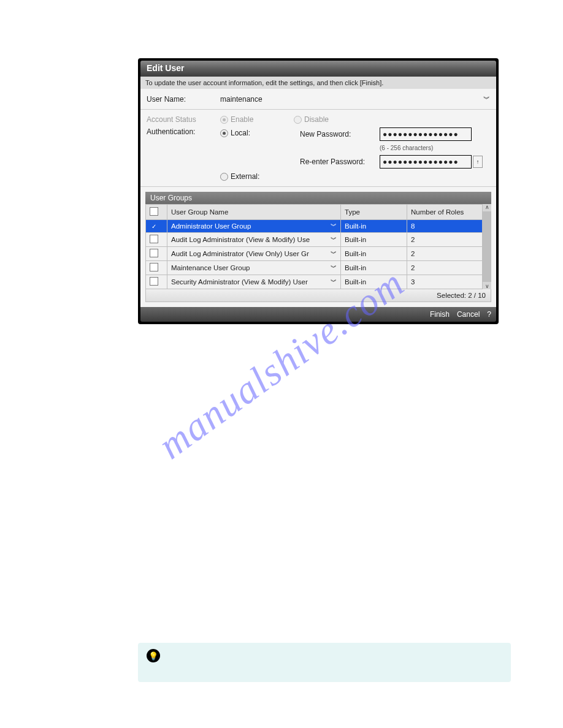 Image resolution: width=563 pixels, height=728 pixels. What do you see at coordinates (487, 286) in the screenshot?
I see `scroll-down-icon: ∨` at bounding box center [487, 286].